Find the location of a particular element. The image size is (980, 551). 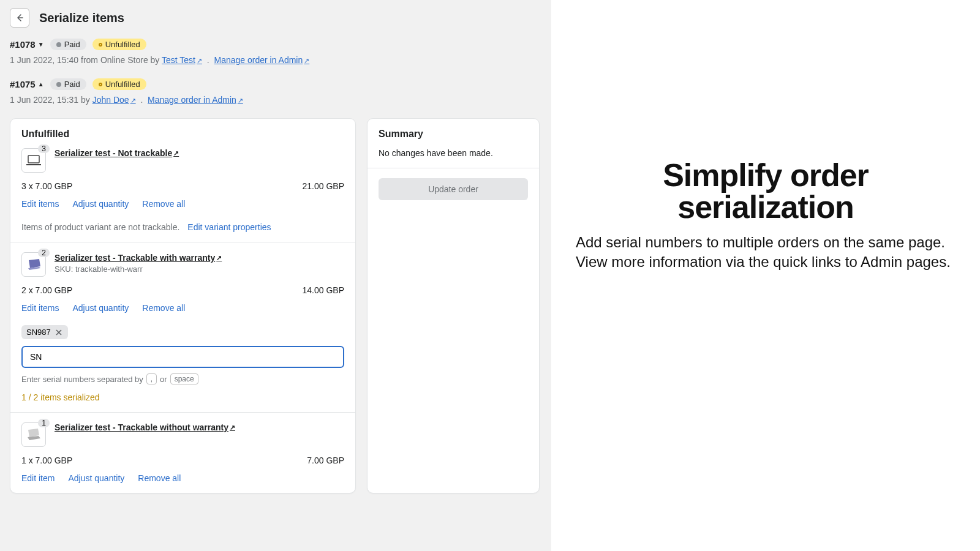

not-trackable-note: Items of product variant are not trackab… is located at coordinates (100, 227).